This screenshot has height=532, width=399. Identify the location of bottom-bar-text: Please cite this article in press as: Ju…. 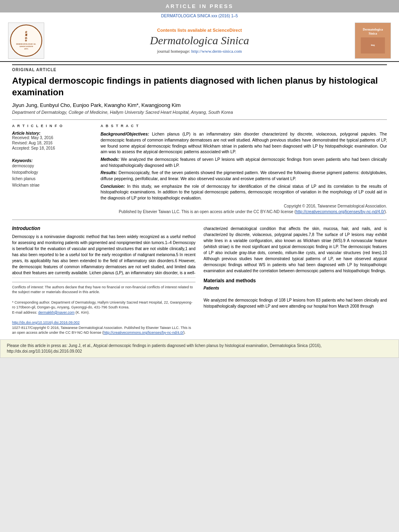
(200, 349).